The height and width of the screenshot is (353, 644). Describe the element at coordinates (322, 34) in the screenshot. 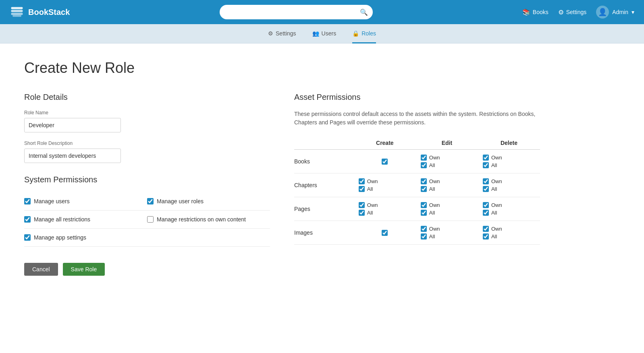

I see `sub-nav: ⚙ Settings 👥 Users 🔒 Roles` at that location.